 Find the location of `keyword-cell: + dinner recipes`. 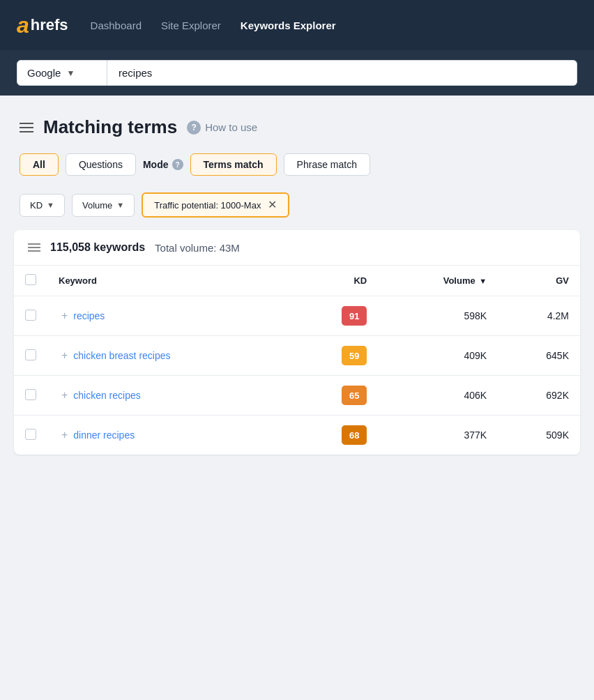

keyword-cell: + dinner recipes is located at coordinates (169, 435).